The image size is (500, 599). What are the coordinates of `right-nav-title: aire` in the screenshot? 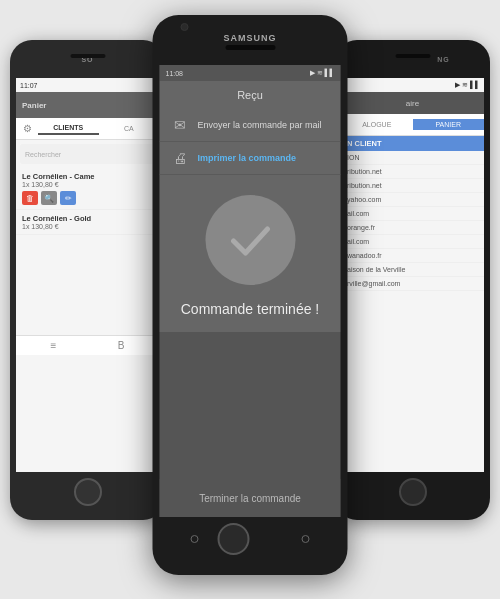 It's located at (412, 104).